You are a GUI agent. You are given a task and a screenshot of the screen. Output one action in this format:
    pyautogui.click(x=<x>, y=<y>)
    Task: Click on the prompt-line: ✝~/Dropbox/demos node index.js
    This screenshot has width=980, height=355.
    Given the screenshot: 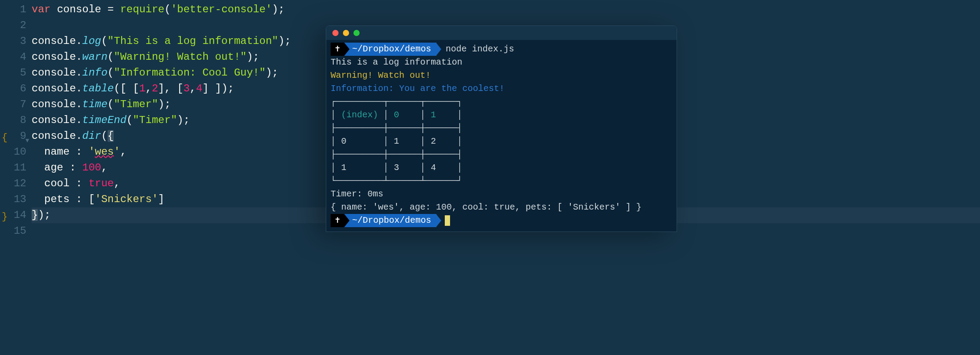 What is the action you would take?
    pyautogui.click(x=501, y=49)
    